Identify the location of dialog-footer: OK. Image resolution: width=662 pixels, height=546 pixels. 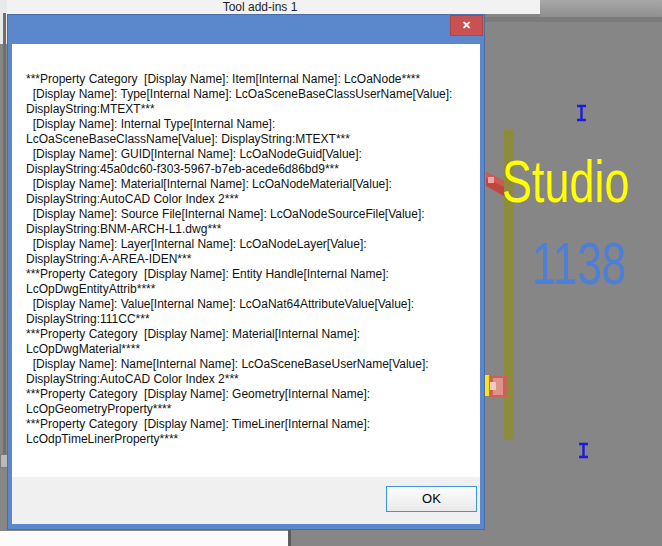
(246, 500).